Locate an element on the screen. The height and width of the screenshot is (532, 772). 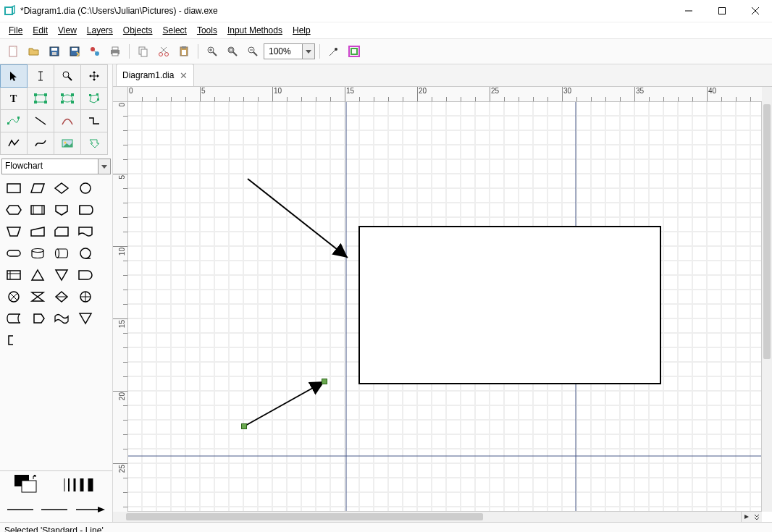
shape-predefined is located at coordinates (38, 210).